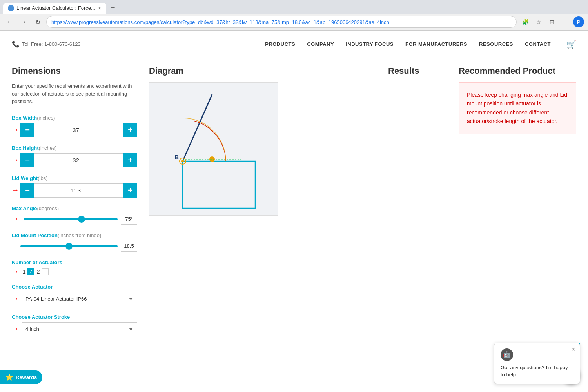 This screenshot has width=588, height=392. Describe the element at coordinates (436, 44) in the screenshot. I see `nav-for-manufacturers: FOR MANUFACTURERS` at that location.